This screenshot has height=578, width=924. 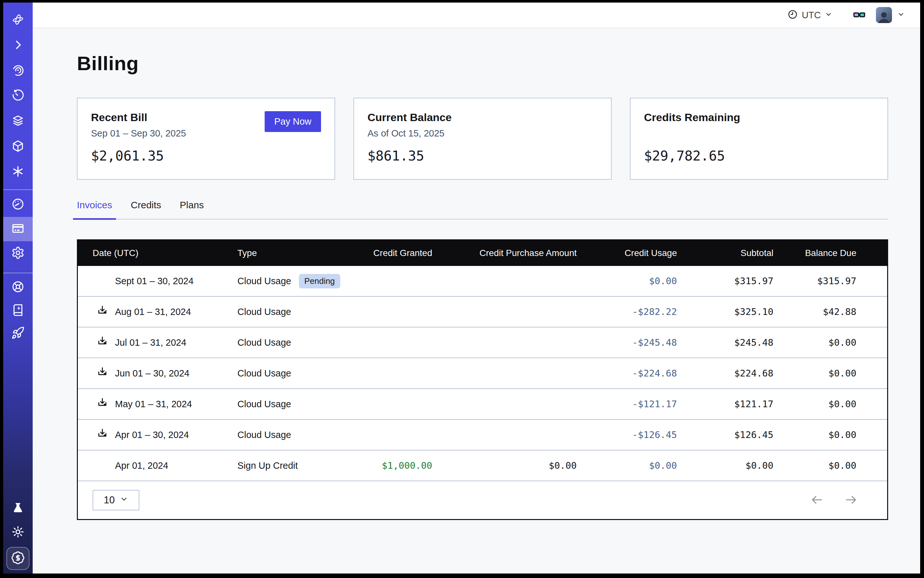 I want to click on col-date: Date (UTC), so click(x=165, y=253).